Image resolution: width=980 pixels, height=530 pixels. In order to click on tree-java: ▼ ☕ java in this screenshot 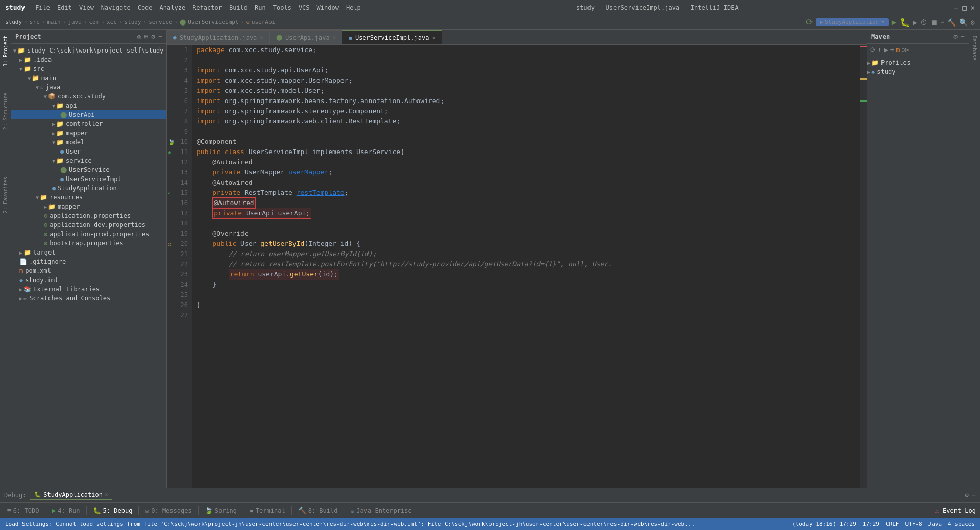, I will do `click(89, 87)`.